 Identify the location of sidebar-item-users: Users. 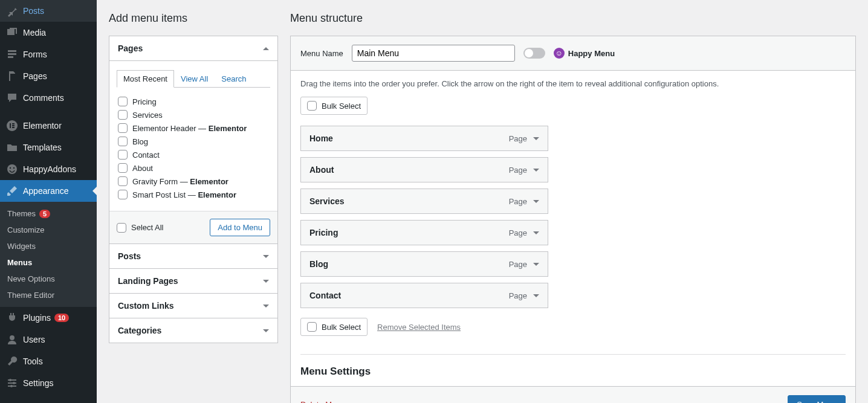
(48, 340).